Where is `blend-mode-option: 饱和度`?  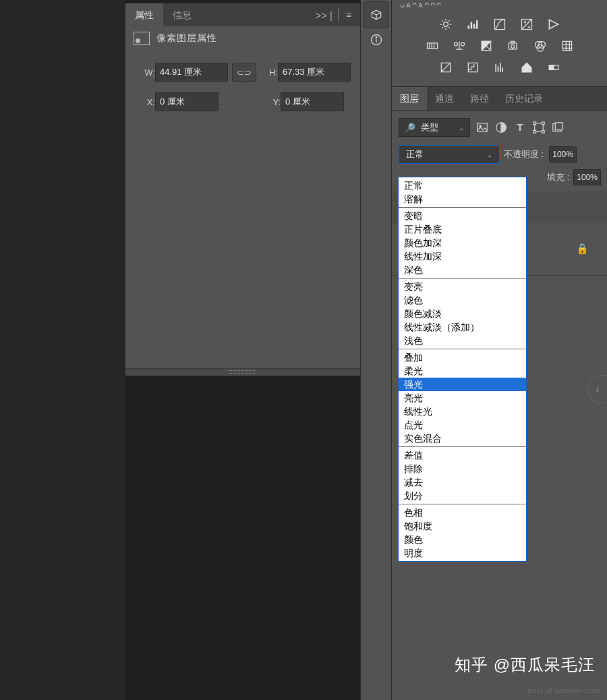
blend-mode-option: 饱和度 is located at coordinates (463, 526).